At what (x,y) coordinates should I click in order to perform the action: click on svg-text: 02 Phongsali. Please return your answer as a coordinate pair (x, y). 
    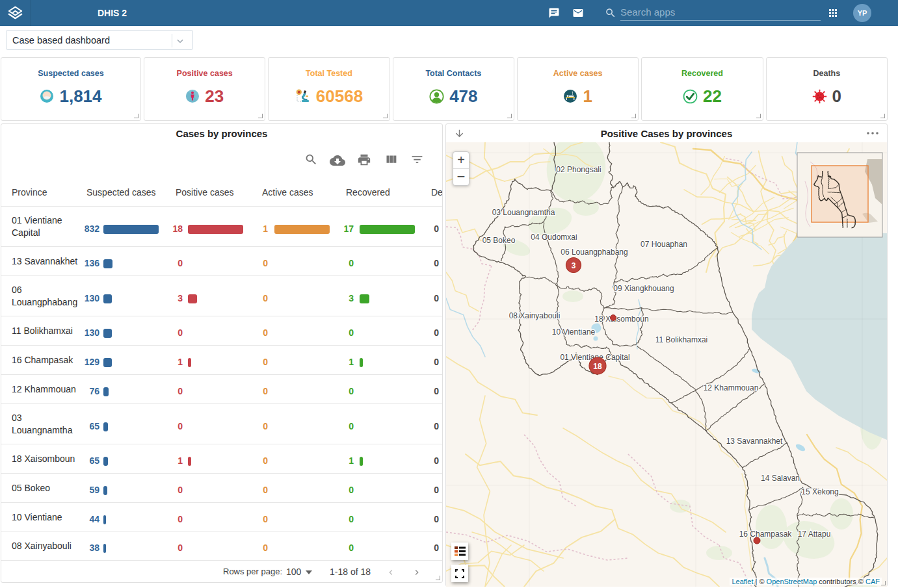
    Looking at the image, I should click on (579, 170).